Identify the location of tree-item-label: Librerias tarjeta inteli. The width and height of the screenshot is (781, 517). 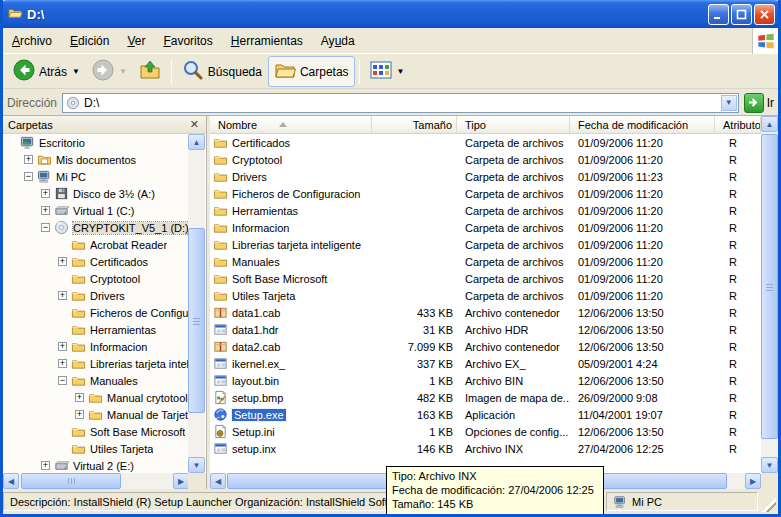
(140, 364).